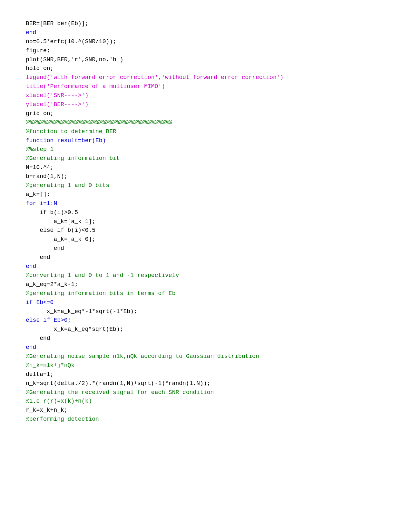 Image resolution: width=411 pixels, height=532 pixels. Describe the element at coordinates (63, 419) in the screenshot. I see `code-line: %performing detection` at that location.